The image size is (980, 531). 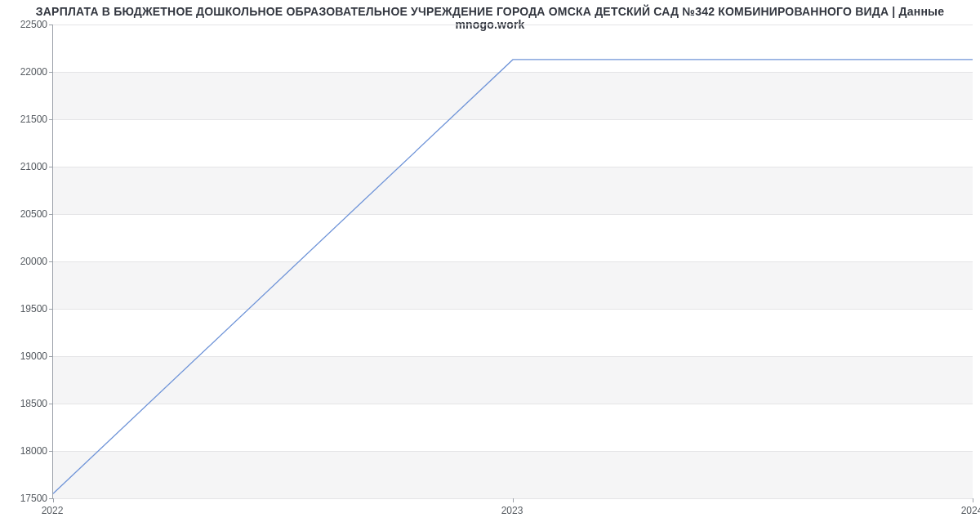 What do you see at coordinates (27, 404) in the screenshot?
I see `ytick-label: 18500` at bounding box center [27, 404].